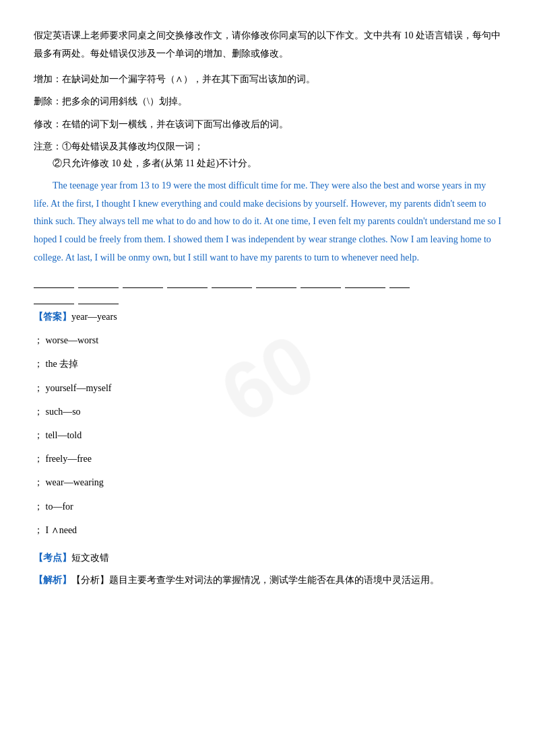 This screenshot has width=535, height=756. What do you see at coordinates (79, 388) in the screenshot?
I see `item4-text: yourself—myself` at bounding box center [79, 388].